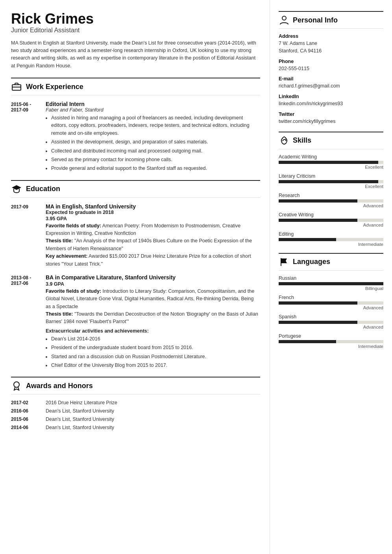 The height and width of the screenshot is (554, 392). What do you see at coordinates (135, 428) in the screenshot?
I see `award-row-4: 2014-06 Dean's List, Stanford University` at bounding box center [135, 428].